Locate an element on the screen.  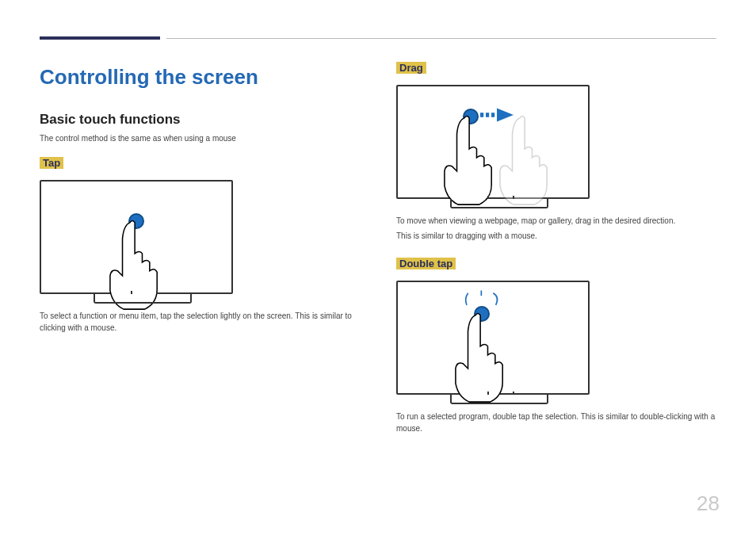
drag-illustration is located at coordinates (499, 147).